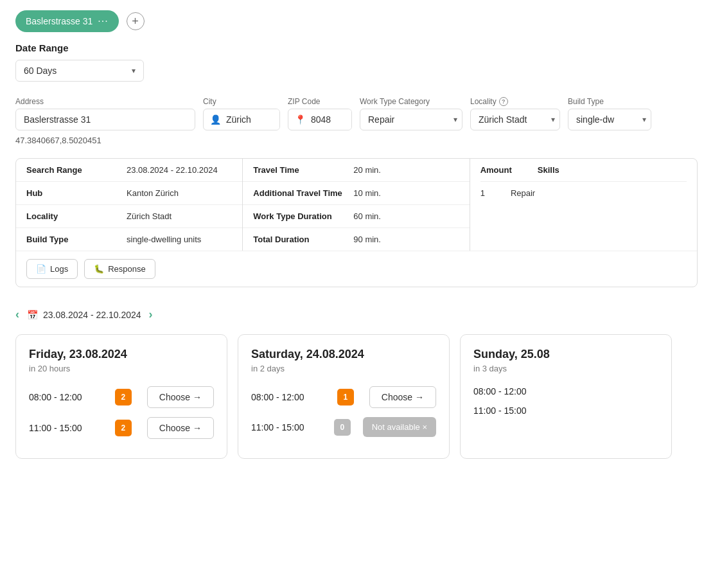 Image resolution: width=713 pixels, height=588 pixels. What do you see at coordinates (356, 269) in the screenshot?
I see `log-buttons-container: 📄 Logs 🐛 Response` at bounding box center [356, 269].